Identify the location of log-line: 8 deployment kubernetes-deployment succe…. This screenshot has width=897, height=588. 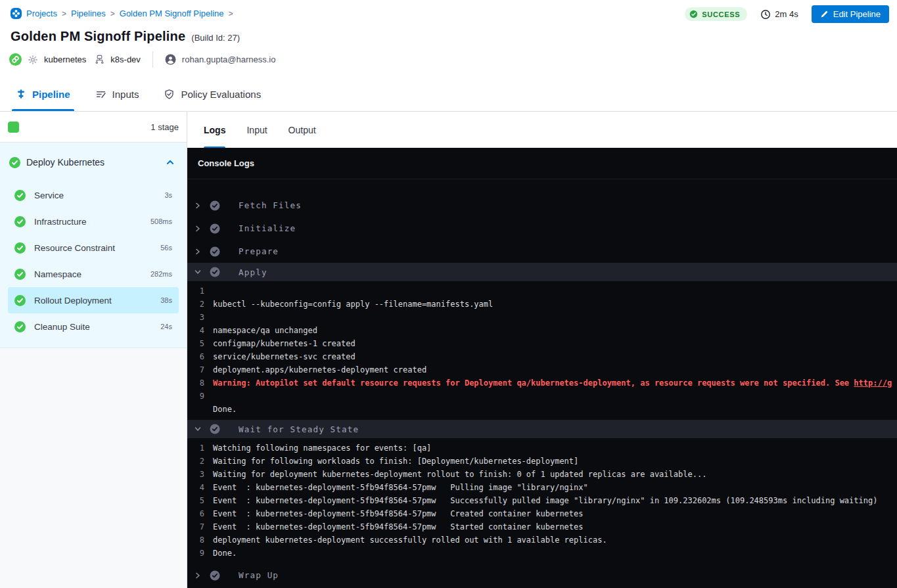
(542, 540).